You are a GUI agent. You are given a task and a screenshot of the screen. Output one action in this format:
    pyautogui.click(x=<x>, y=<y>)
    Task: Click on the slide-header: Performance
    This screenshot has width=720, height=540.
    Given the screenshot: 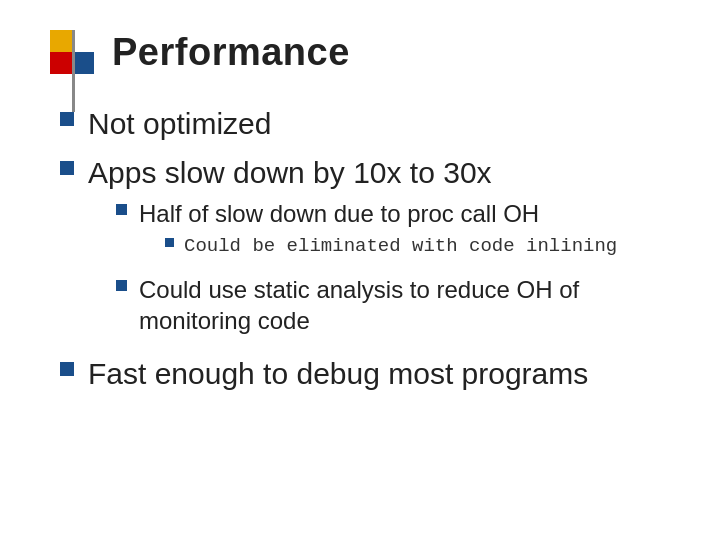 What is the action you would take?
    pyautogui.click(x=360, y=52)
    